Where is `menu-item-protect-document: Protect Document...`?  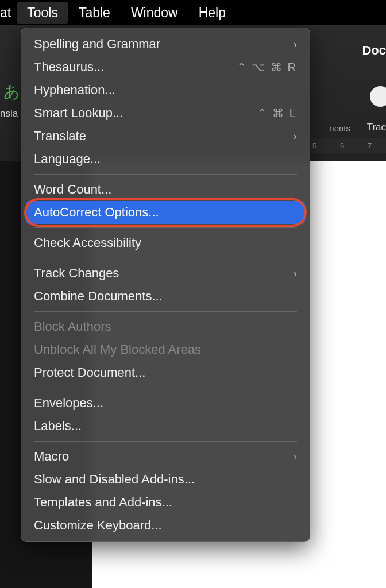 menu-item-protect-document: Protect Document... is located at coordinates (165, 373).